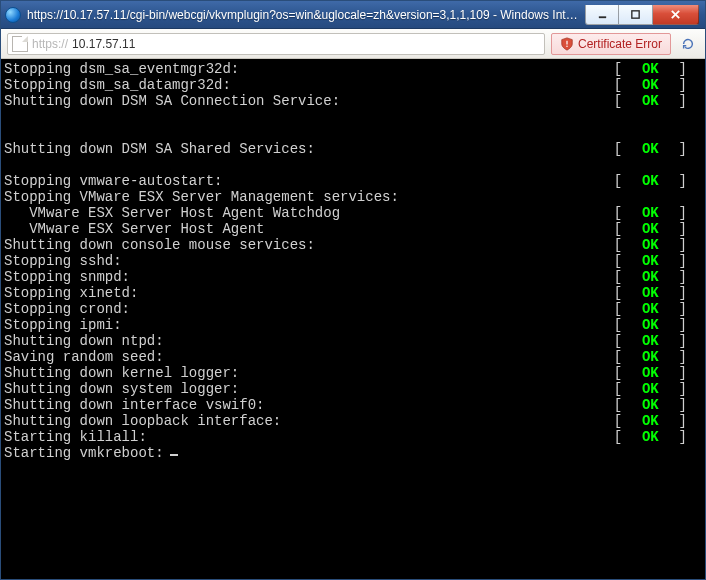 This screenshot has width=706, height=580. What do you see at coordinates (676, 14) in the screenshot?
I see `close-icon` at bounding box center [676, 14].